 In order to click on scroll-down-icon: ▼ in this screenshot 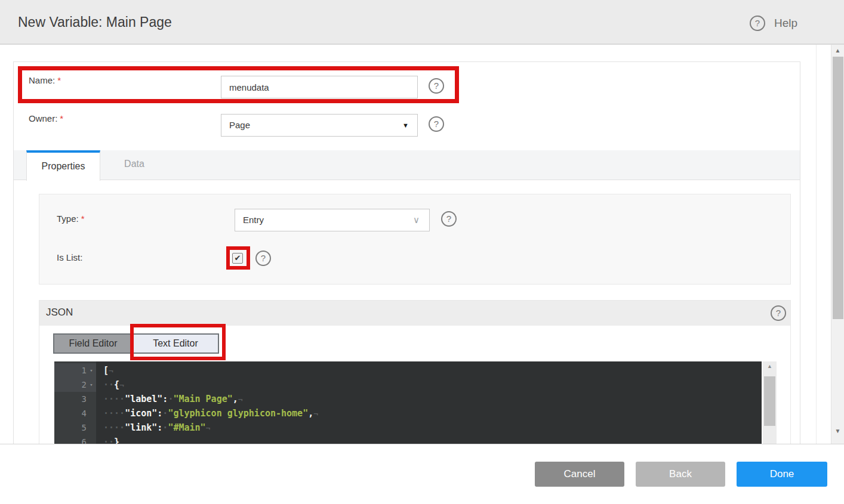, I will do `click(838, 431)`.